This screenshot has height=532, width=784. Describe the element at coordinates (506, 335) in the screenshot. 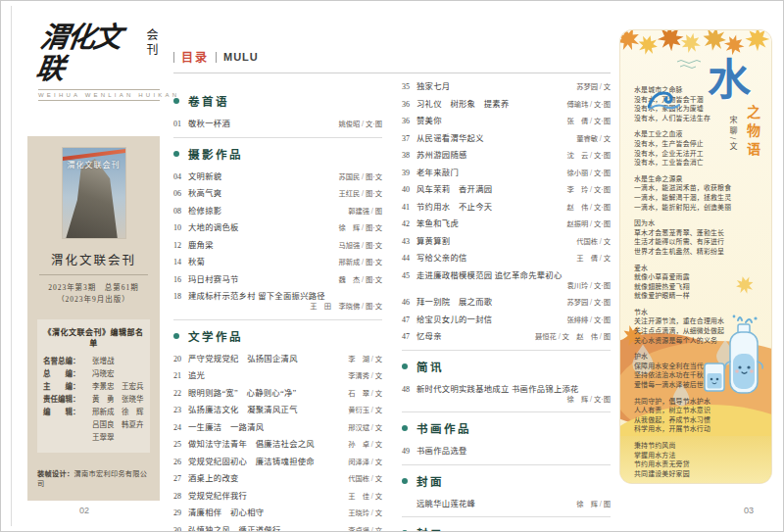

I see `toc-entry: 47忆母亲聂恒花 / 文 赵 伟 / 图` at that location.